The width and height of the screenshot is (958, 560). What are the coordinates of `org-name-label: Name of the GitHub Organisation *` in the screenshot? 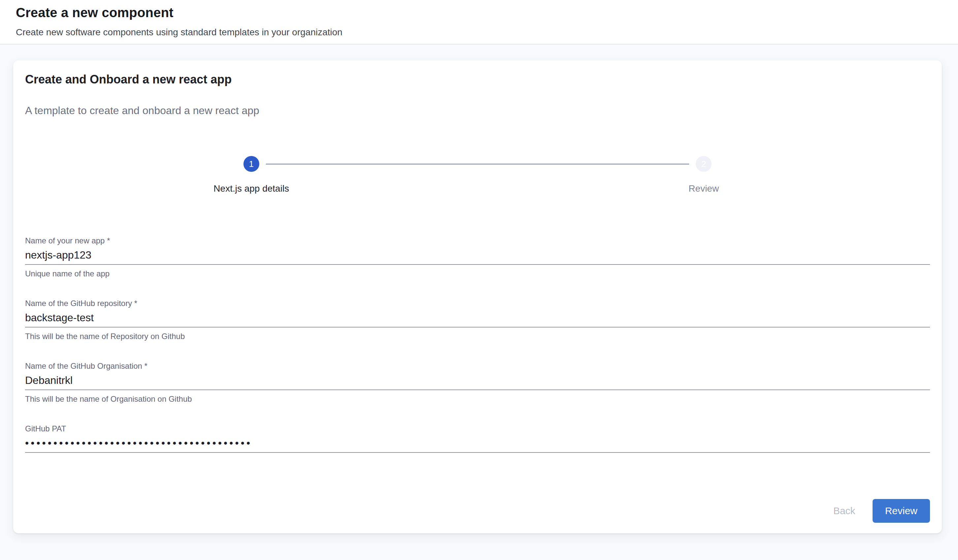 It's located at (477, 366).